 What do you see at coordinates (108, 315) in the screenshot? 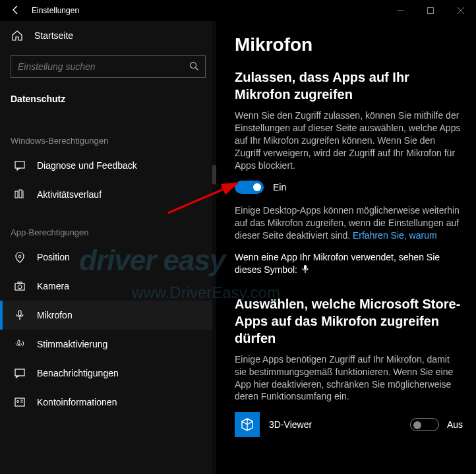
I see `sidebar-item-microphone: Mikrofon` at bounding box center [108, 315].